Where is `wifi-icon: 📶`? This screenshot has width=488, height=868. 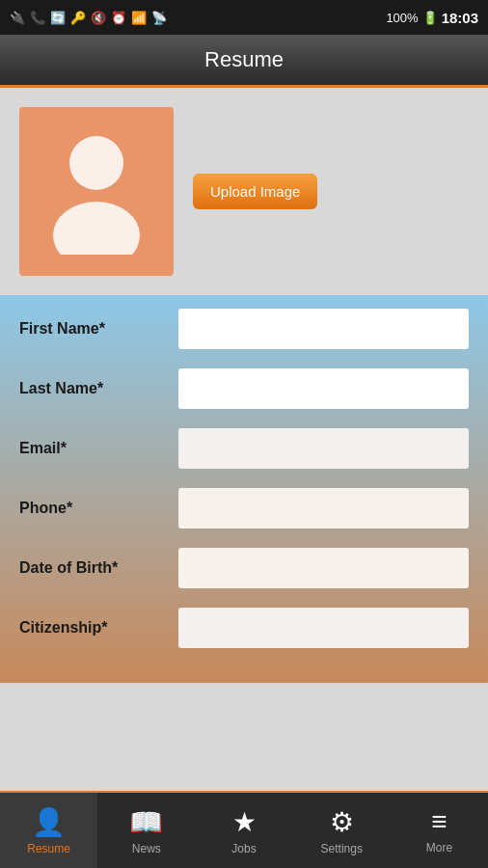 wifi-icon: 📶 is located at coordinates (139, 17).